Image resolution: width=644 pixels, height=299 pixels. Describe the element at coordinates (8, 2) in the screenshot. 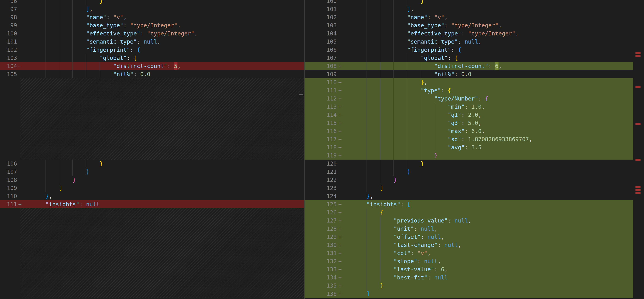

I see `line-number: 96` at that location.